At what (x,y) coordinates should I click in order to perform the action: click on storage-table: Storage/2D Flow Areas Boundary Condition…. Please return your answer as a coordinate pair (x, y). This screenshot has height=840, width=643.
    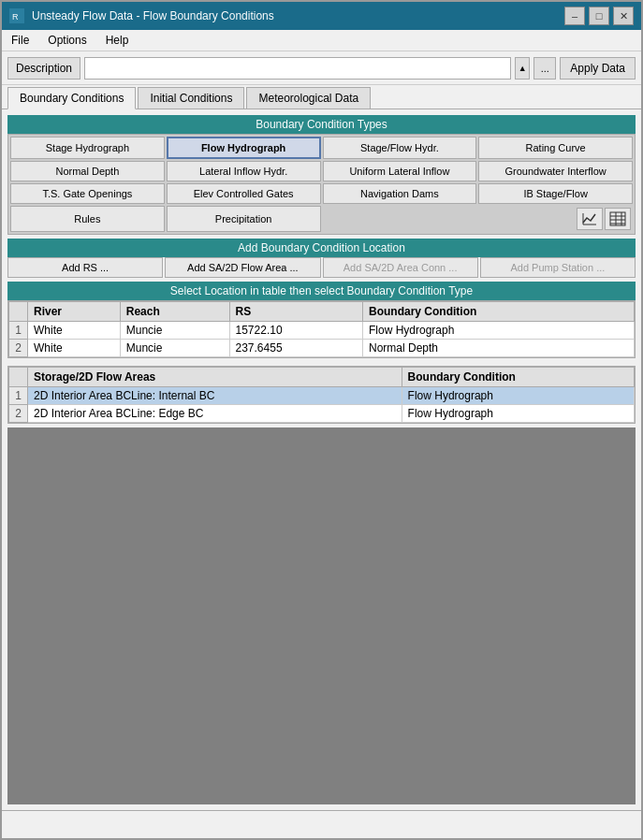
    Looking at the image, I should click on (322, 395).